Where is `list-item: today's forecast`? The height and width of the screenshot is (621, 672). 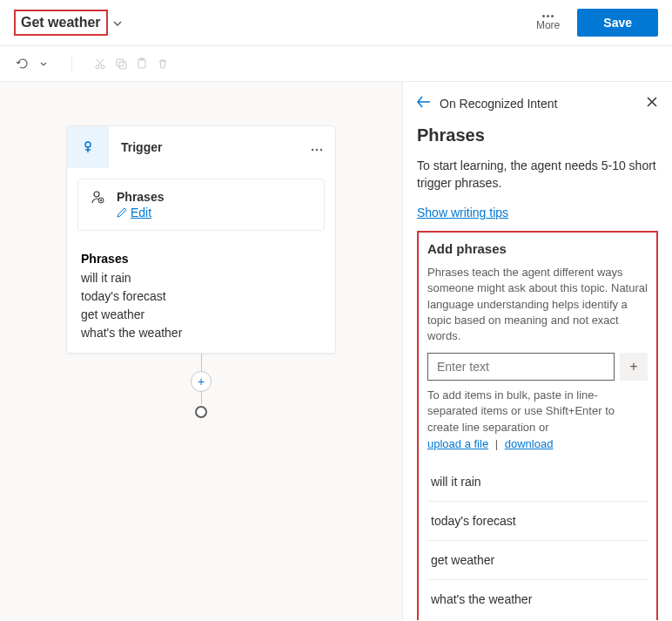 list-item: today's forecast is located at coordinates (201, 296).